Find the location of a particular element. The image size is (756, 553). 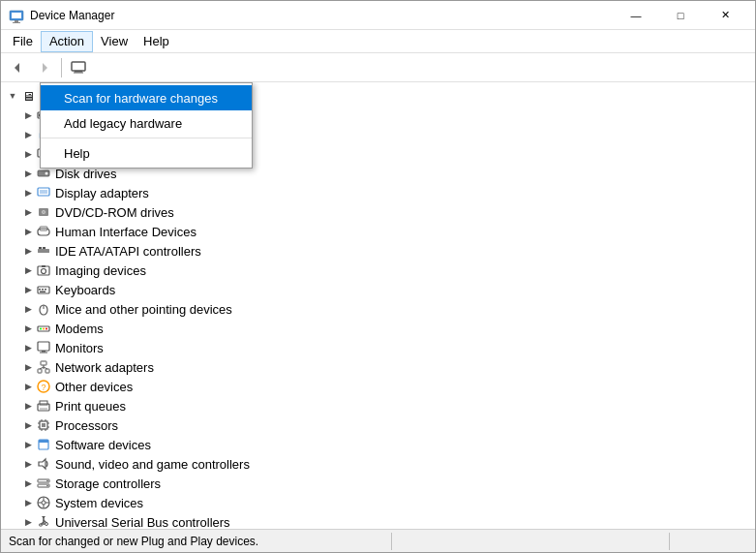

tree-item-usb: ▶Universal Serial Bus controllers is located at coordinates (378, 521).